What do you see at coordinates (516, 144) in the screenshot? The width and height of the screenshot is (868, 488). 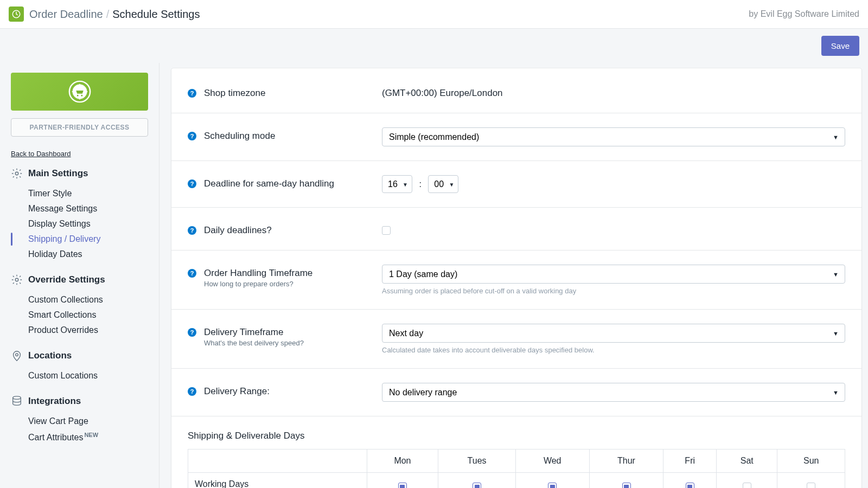 I see `setting-scheduling-mode: ? Scheduling mode Simple (recommended)` at bounding box center [516, 144].